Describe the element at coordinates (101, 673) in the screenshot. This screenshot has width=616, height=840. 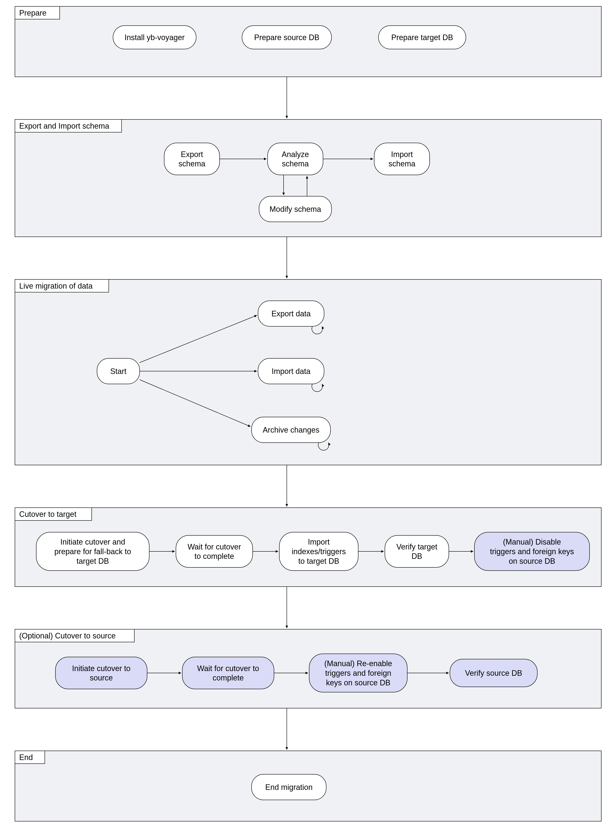
I see `node-initiate-cutover-source` at that location.